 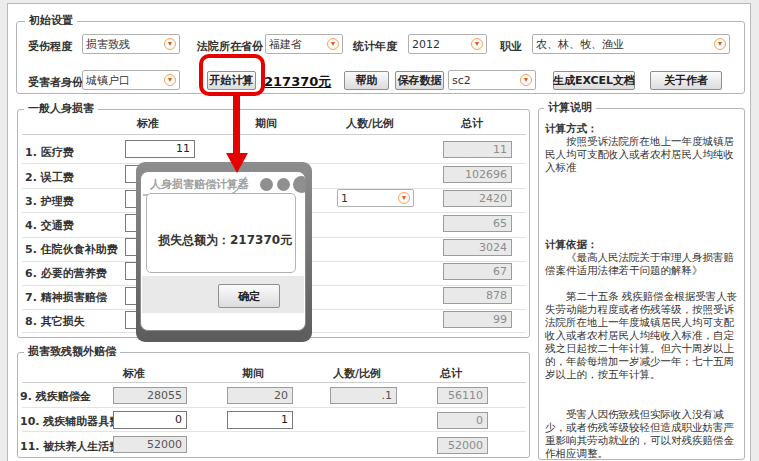 What do you see at coordinates (200, 184) in the screenshot?
I see `dialog-title: 人身损害赔偿计算器` at bounding box center [200, 184].